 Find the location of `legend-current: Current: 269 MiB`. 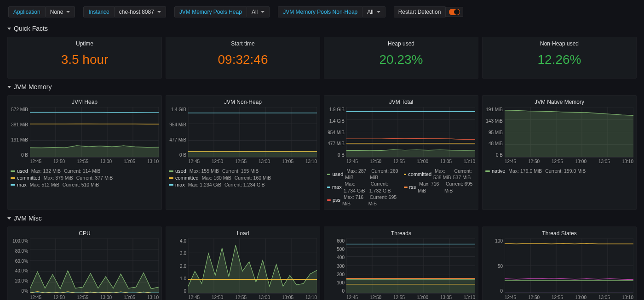

legend-current: Current: 269 MiB is located at coordinates (384, 174).